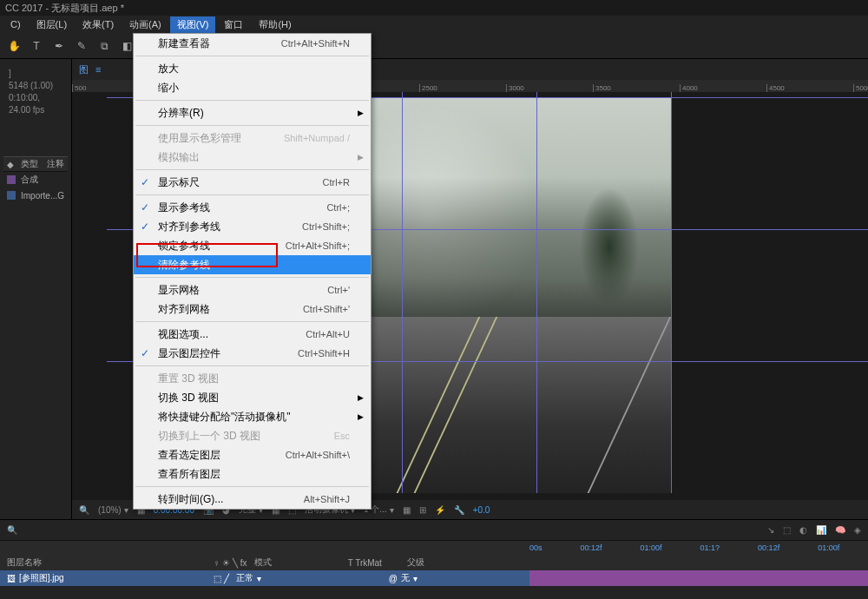 The height and width of the screenshot is (599, 868). I want to click on magnify-icon: 🔍, so click(84, 510).